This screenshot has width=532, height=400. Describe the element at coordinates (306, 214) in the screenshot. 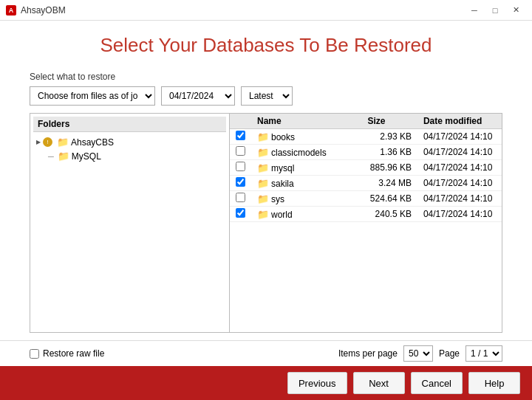

I see `file-name-5: 📁world` at that location.